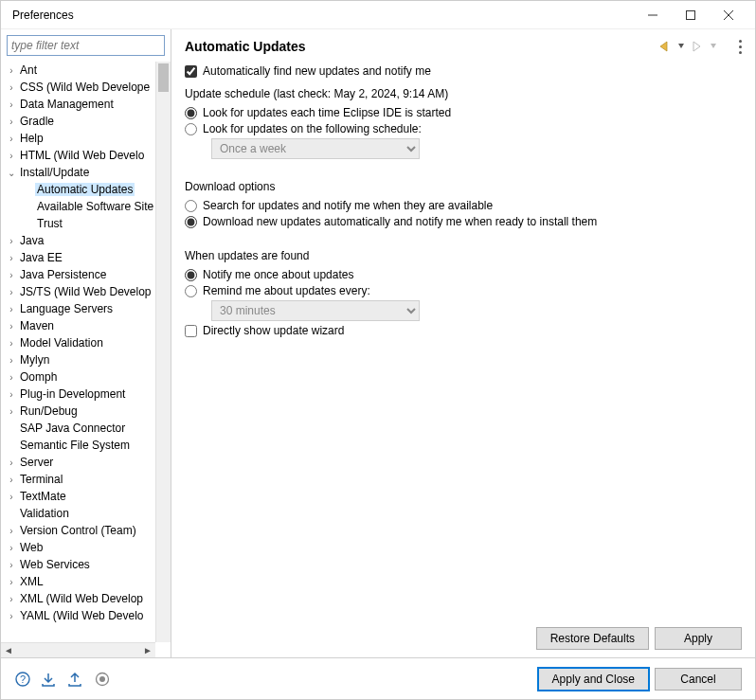  What do you see at coordinates (80, 206) in the screenshot?
I see `tree-item: Available Software Site` at bounding box center [80, 206].